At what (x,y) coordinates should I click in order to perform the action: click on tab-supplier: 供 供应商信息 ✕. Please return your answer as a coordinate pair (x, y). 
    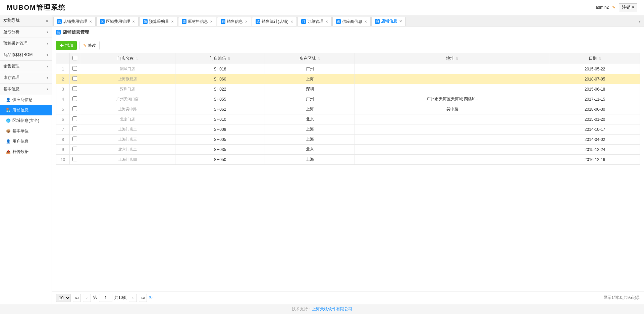
    Looking at the image, I should click on (352, 21).